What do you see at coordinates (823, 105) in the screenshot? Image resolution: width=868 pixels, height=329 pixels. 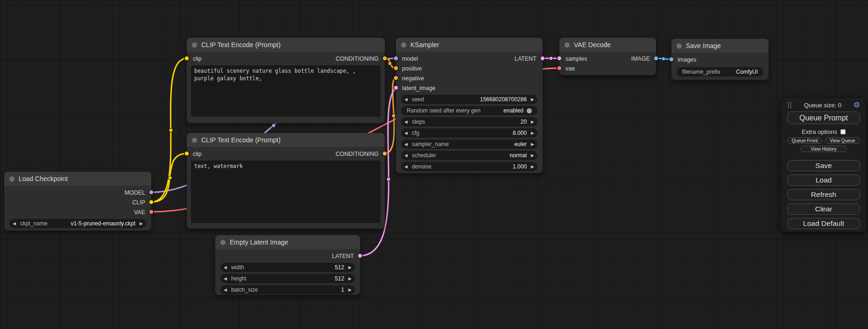 I see `queue-size-label: Queue size: 0` at bounding box center [823, 105].